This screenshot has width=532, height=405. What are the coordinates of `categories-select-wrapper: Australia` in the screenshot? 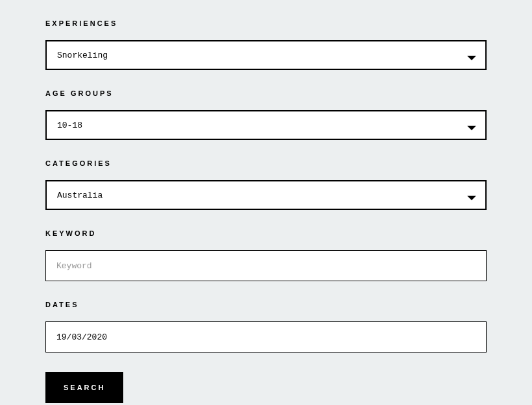 It's located at (266, 195).